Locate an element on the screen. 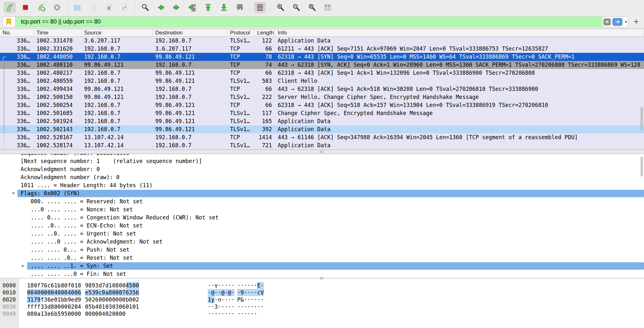 The width and height of the screenshot is (644, 328). arrow-down-bar-icon is located at coordinates (224, 7).